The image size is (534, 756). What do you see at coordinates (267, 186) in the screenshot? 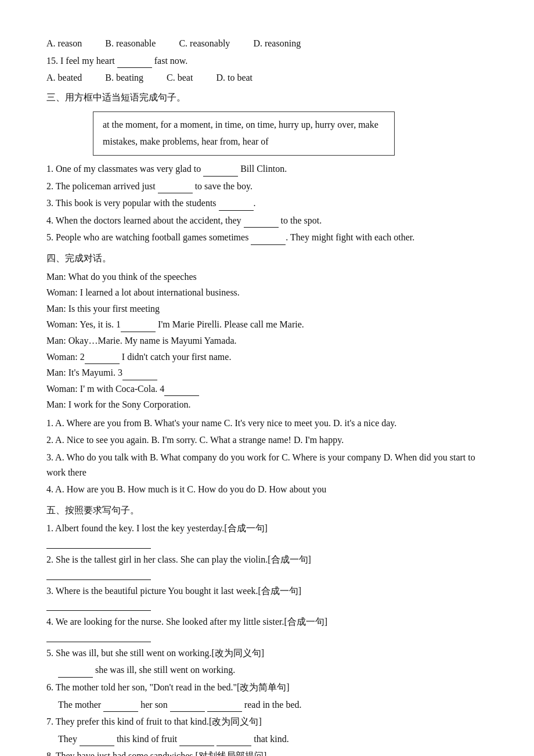
I see `section3-item2: 2. The policeman arrived just to save th…` at bounding box center [267, 186].